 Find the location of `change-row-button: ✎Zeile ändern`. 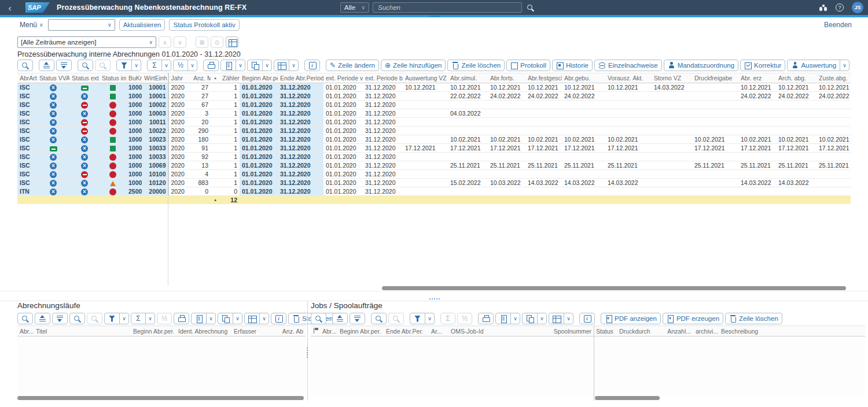

change-row-button: ✎Zeile ändern is located at coordinates (352, 65).